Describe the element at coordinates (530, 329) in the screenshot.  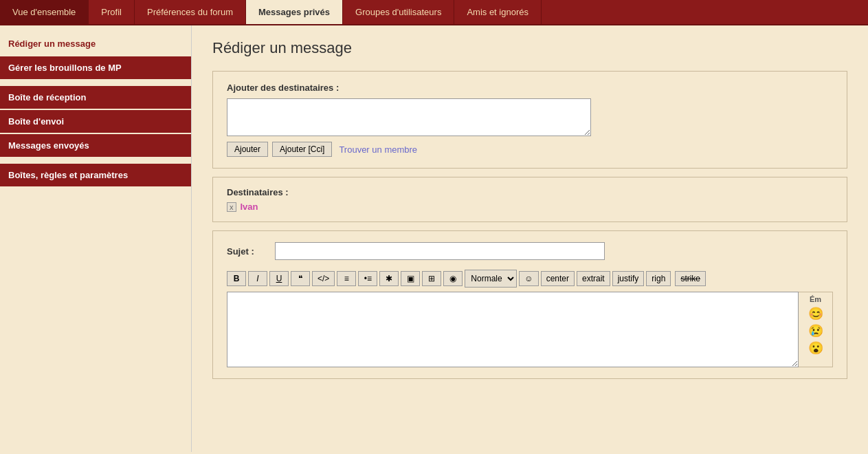
I see `message-area-row: Ém 😊 😢 😮` at that location.